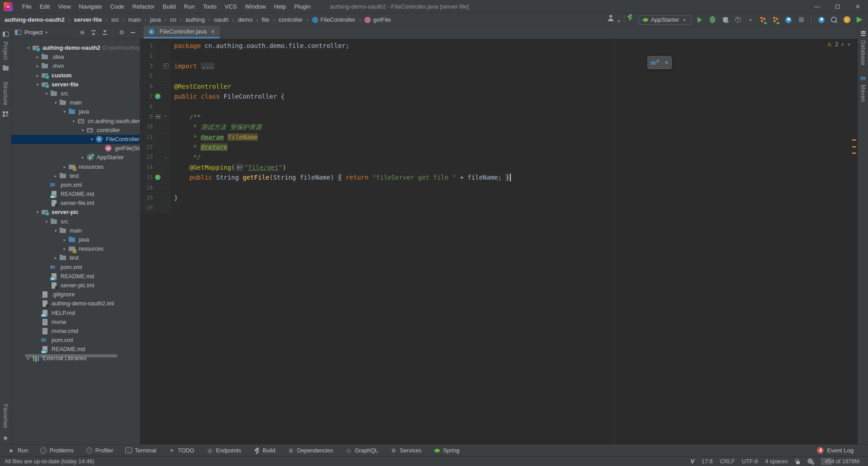 The width and height of the screenshot is (868, 466). Describe the element at coordinates (777, 461) in the screenshot. I see `indent-setting: 4 spaces` at that location.